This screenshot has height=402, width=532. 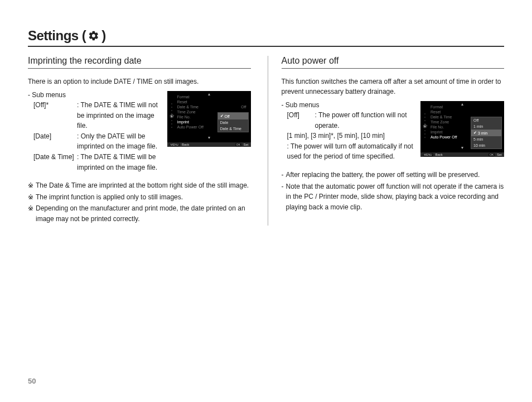 I want to click on definition-list-left: [Off]* : The DATE & TIME will not be imp…, so click(x=95, y=136).